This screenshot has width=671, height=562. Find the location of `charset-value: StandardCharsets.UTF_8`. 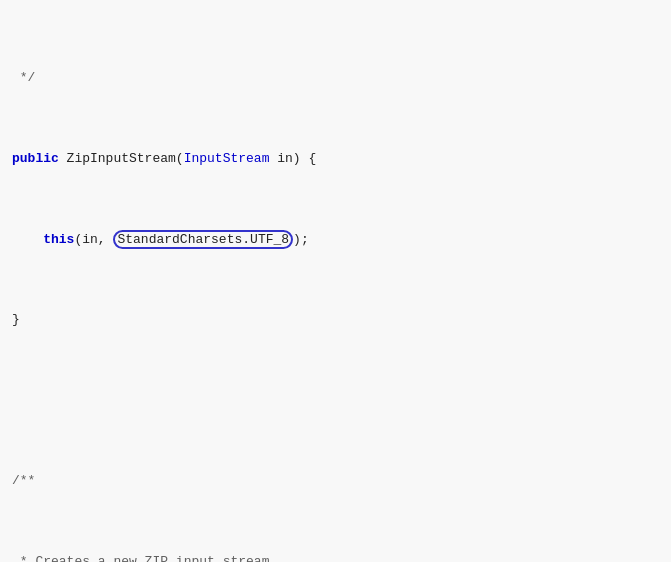

charset-value: StandardCharsets.UTF_8 is located at coordinates (203, 240).